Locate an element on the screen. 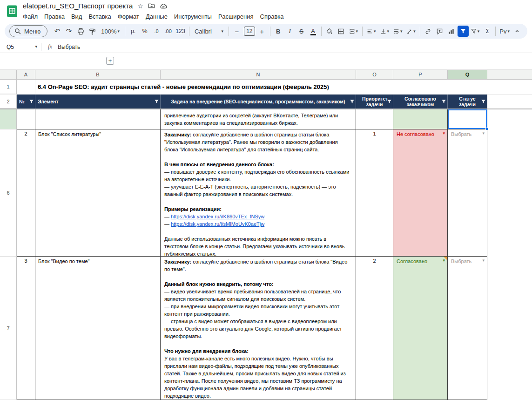 This screenshot has height=400, width=532. menu-вид: Вид is located at coordinates (77, 17).